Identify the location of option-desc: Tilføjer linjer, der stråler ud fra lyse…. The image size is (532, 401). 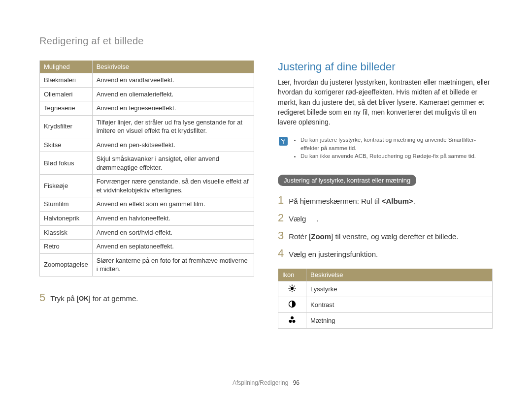
(173, 126).